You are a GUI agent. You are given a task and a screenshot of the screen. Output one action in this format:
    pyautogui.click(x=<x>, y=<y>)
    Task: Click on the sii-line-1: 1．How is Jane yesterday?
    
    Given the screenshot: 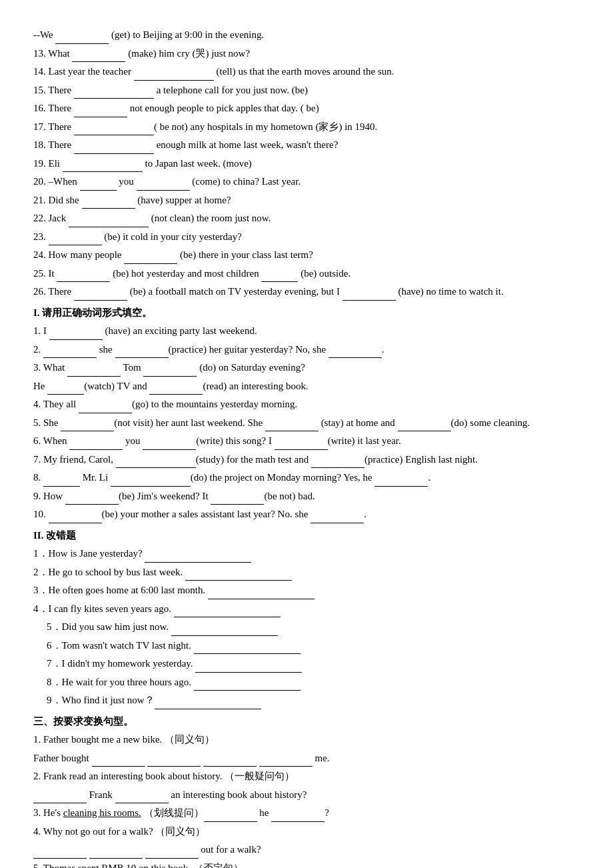 What is the action you would take?
    pyautogui.click(x=306, y=554)
    